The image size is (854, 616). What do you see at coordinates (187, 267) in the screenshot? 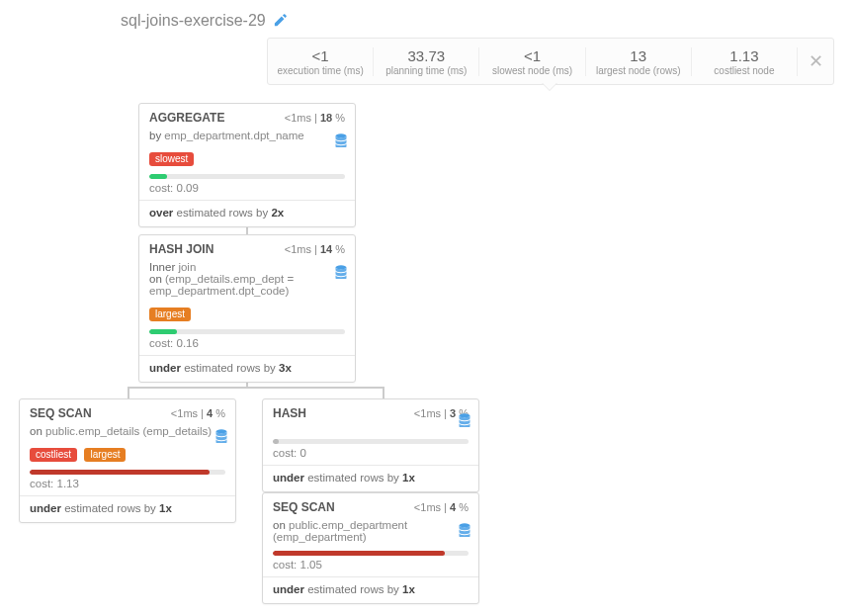
I see `node-detail: join` at bounding box center [187, 267].